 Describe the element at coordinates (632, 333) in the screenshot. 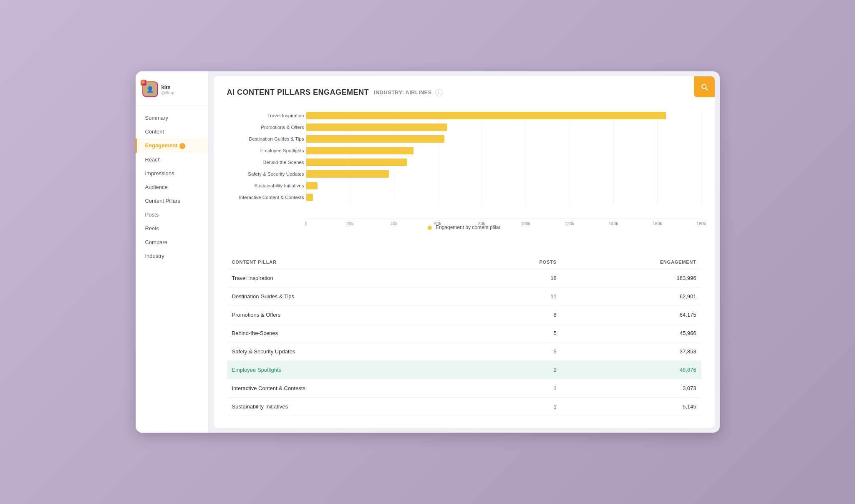

I see `table-cell-engagement: 45,966` at that location.